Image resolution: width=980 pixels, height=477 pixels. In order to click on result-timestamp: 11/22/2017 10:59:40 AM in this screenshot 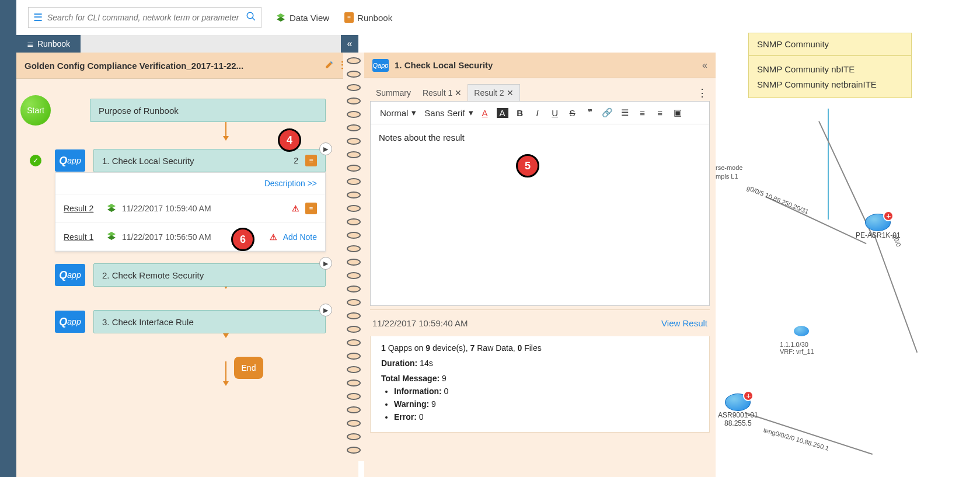, I will do `click(517, 323)`.